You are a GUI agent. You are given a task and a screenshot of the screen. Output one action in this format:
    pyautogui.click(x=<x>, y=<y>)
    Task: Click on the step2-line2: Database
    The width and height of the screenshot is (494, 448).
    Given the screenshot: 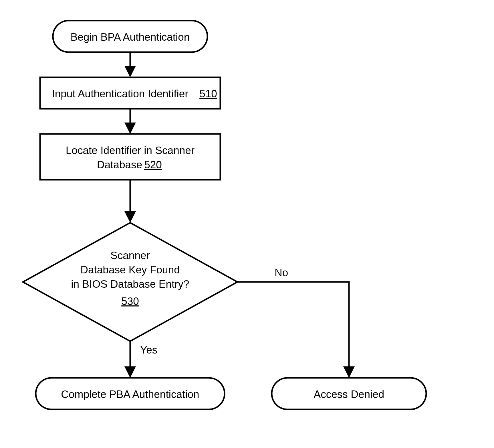 What is the action you would take?
    pyautogui.click(x=120, y=165)
    